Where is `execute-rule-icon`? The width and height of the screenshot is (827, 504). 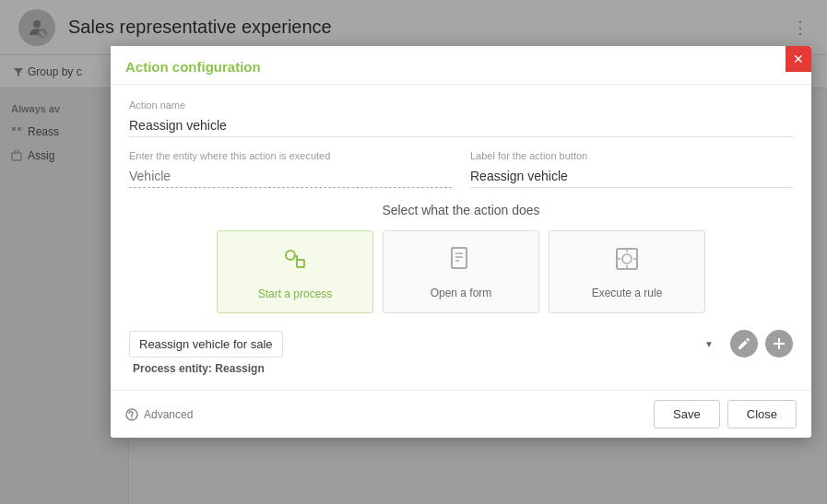
execute-rule-icon is located at coordinates (627, 262).